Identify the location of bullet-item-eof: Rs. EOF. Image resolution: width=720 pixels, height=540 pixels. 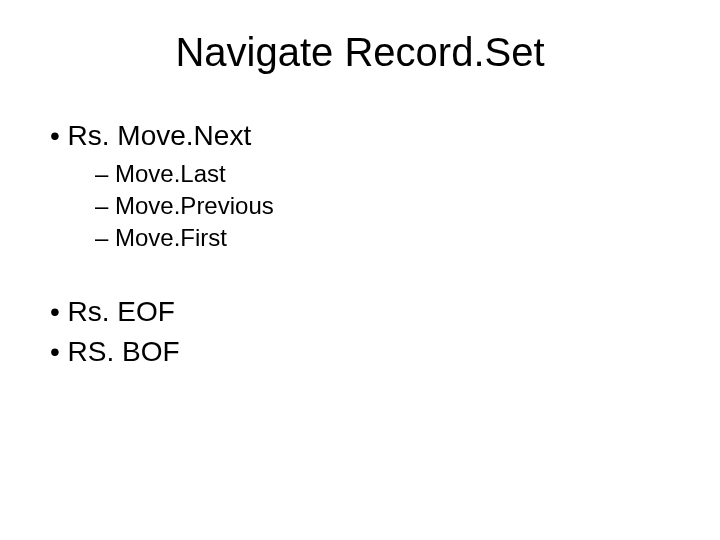
(365, 312).